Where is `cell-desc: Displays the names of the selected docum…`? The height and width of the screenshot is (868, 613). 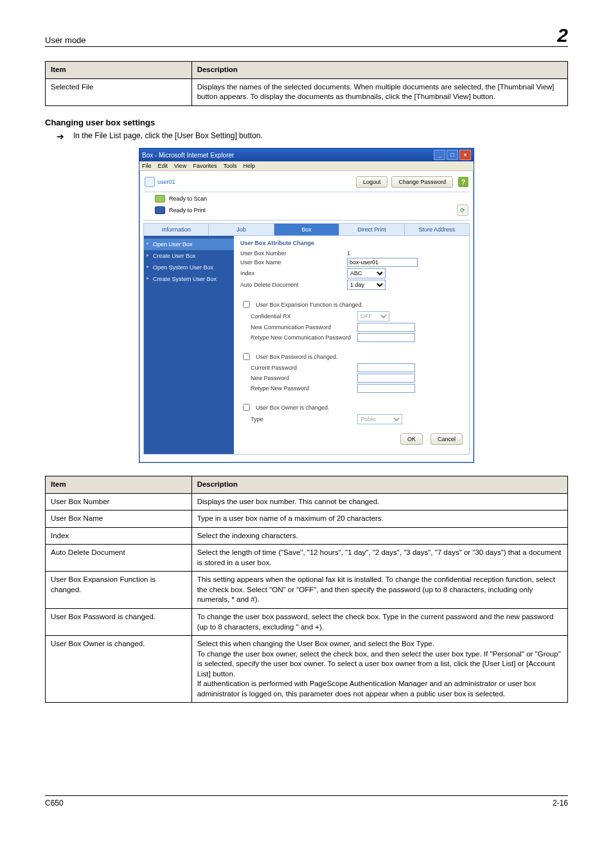 cell-desc: Displays the names of the selected docum… is located at coordinates (379, 92).